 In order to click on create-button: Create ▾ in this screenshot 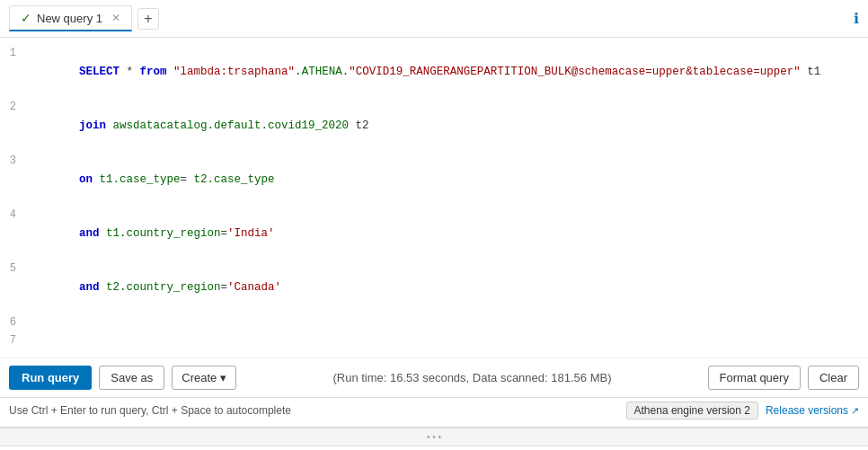, I will do `click(204, 377)`.